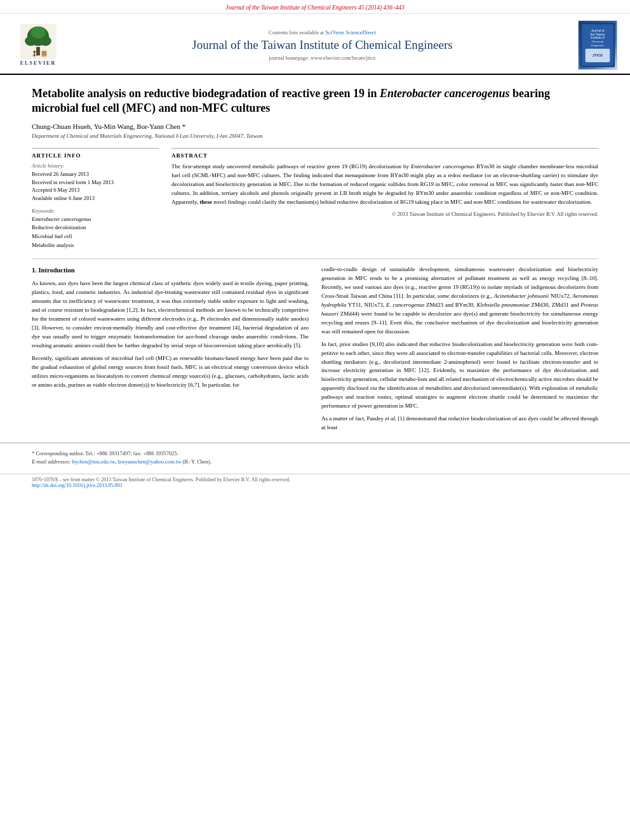 This screenshot has height=840, width=630. Describe the element at coordinates (315, 8) in the screenshot. I see `journal-ref-text: Journal of the Taiwan Institute of Chemi…` at that location.